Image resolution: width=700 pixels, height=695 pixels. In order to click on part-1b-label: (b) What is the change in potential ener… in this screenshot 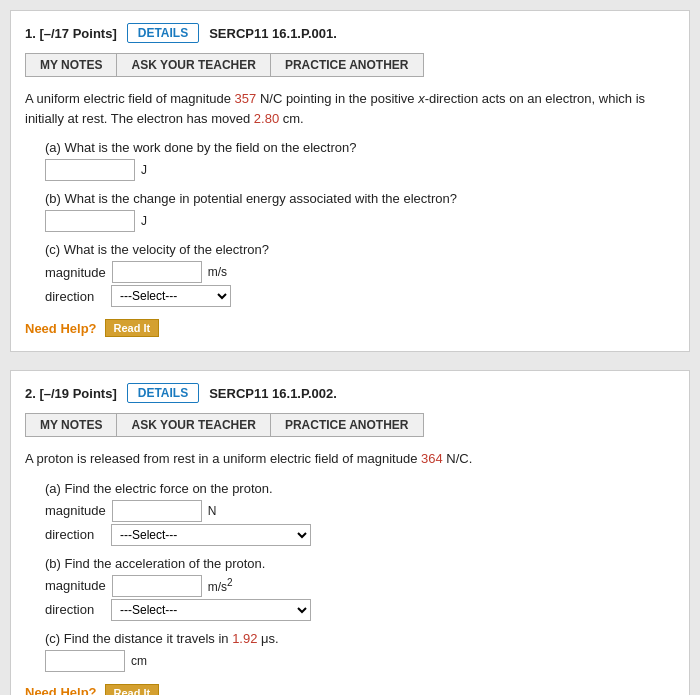, I will do `click(360, 198)`.